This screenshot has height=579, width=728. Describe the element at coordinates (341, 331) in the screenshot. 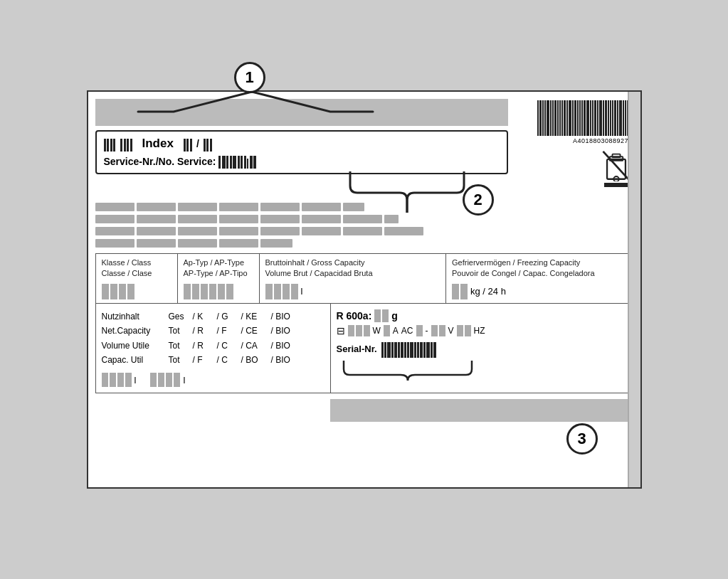

I see `plug-icon: ⊟` at that location.